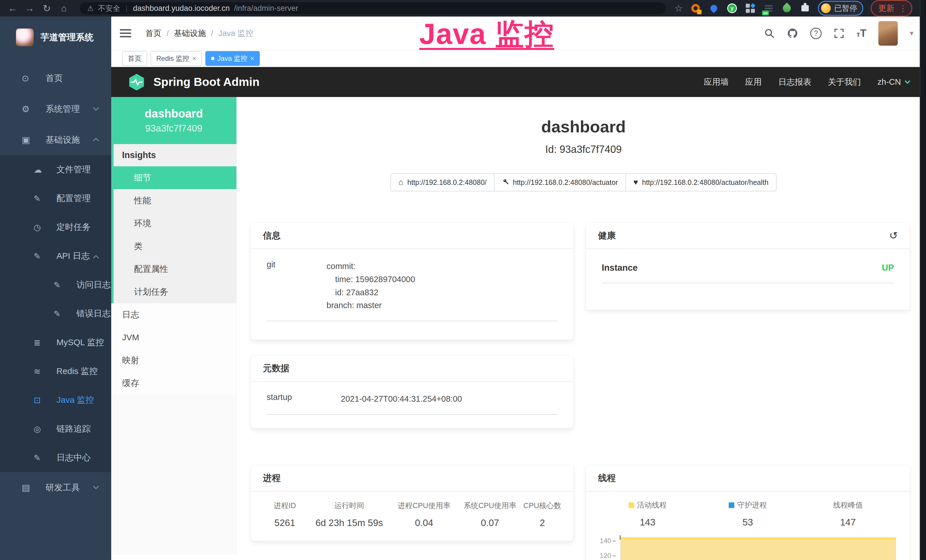 Image resolution: width=926 pixels, height=560 pixels. I want to click on extension-icon-list-on: on, so click(769, 8).